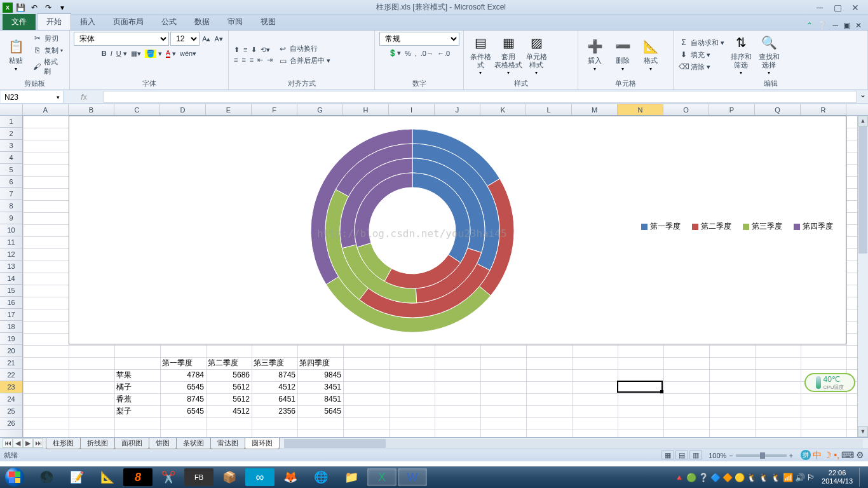 This screenshot has width=868, height=488. I want to click on row-header-25: 25, so click(11, 412).